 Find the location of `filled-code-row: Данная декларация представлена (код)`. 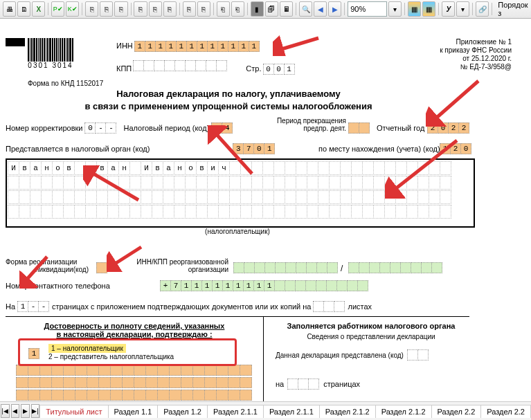

filled-code-row: Данная декларация представлена (код) is located at coordinates (352, 355).